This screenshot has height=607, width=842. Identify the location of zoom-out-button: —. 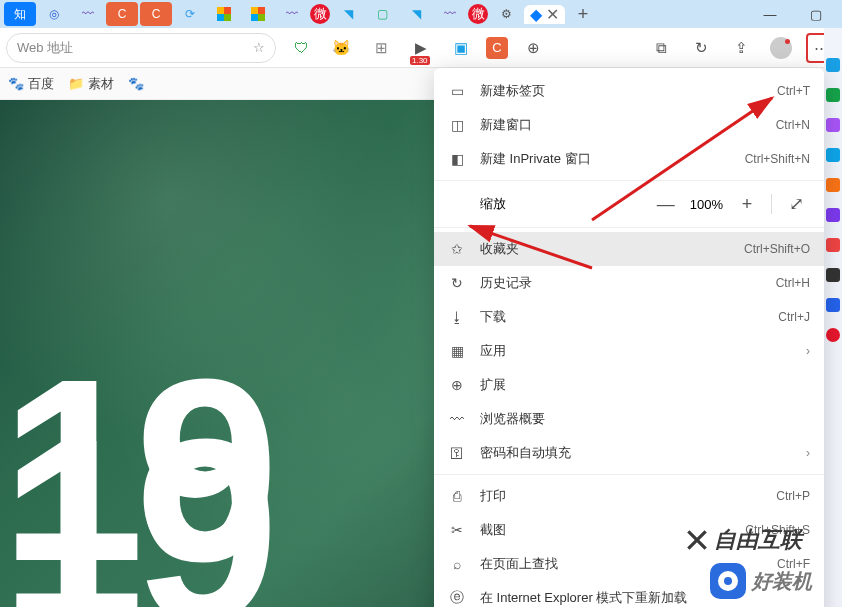
(666, 204).